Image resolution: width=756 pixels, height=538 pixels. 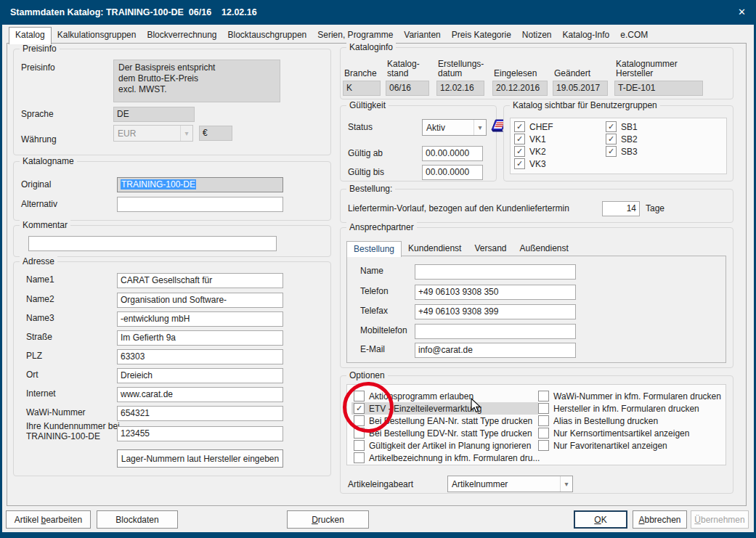 I want to click on button-blockdaten: Blockdaten, so click(x=137, y=520).